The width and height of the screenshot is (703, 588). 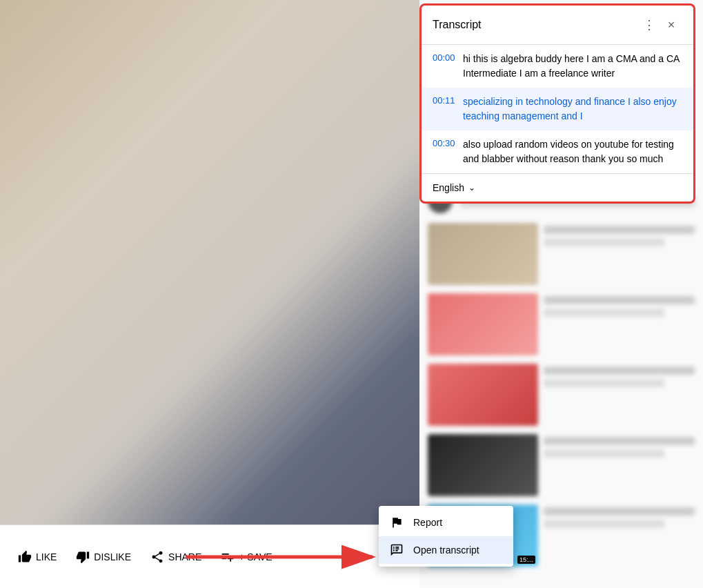 I want to click on transcript-item-1: 00:11 specializing in technology and fin…, so click(x=557, y=109).